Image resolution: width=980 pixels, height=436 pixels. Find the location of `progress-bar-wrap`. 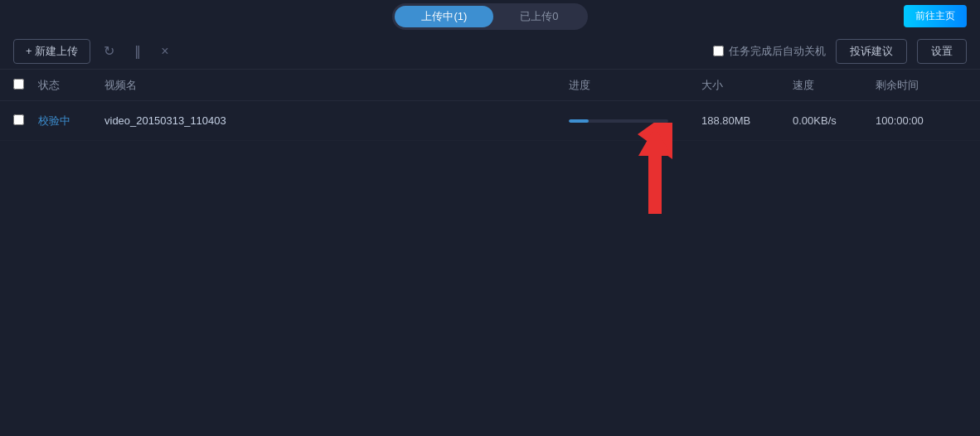

progress-bar-wrap is located at coordinates (619, 121).